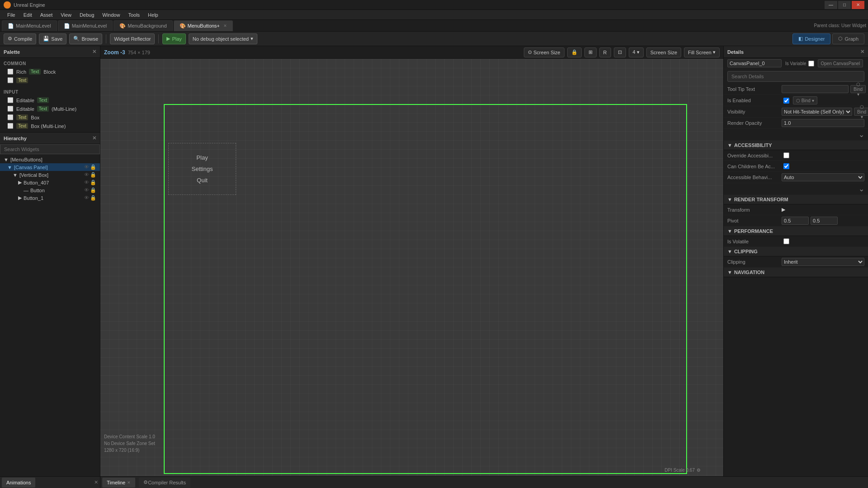  I want to click on widget-buttons-container: Play Settings Quit, so click(202, 169).